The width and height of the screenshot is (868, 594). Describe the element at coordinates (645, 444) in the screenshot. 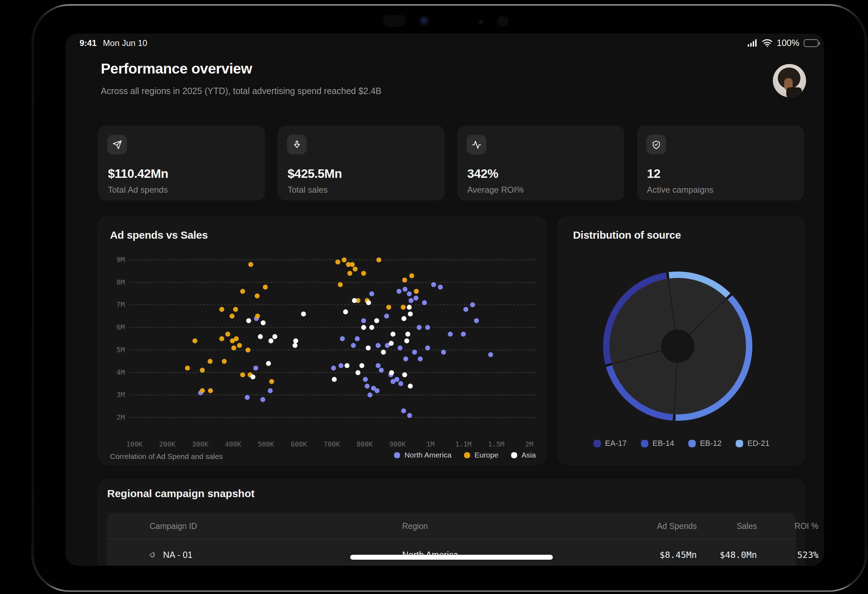

I see `eb-14-legend-dot` at that location.